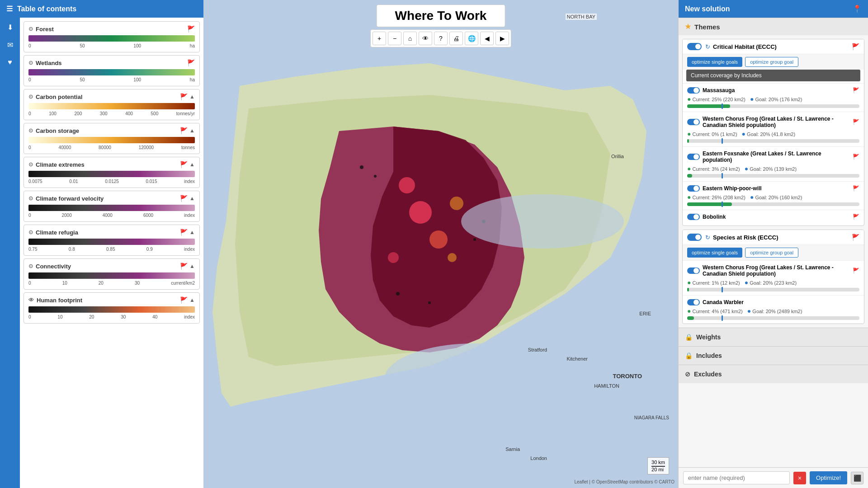 This screenshot has height=488, width=868. I want to click on eye-icon: 👁, so click(31, 300).